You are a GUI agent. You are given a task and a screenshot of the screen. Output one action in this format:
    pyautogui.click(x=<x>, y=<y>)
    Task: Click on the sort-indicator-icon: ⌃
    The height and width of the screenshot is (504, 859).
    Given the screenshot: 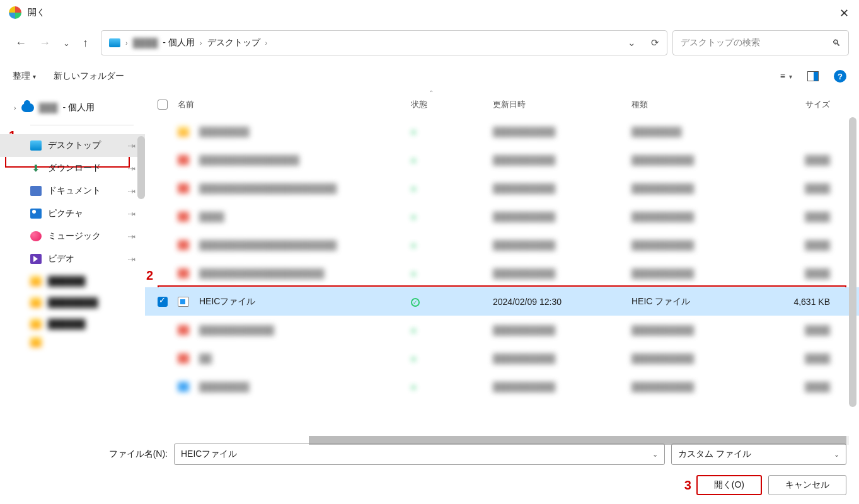 What is the action you would take?
    pyautogui.click(x=431, y=93)
    